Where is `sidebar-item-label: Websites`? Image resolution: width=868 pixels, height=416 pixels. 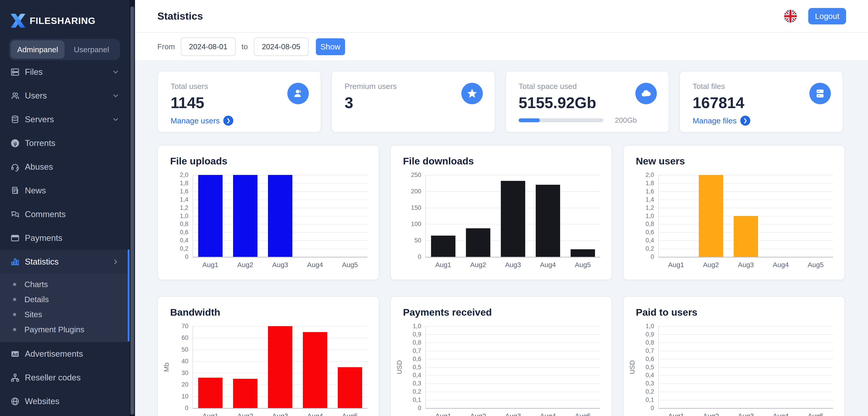 sidebar-item-label: Websites is located at coordinates (42, 402).